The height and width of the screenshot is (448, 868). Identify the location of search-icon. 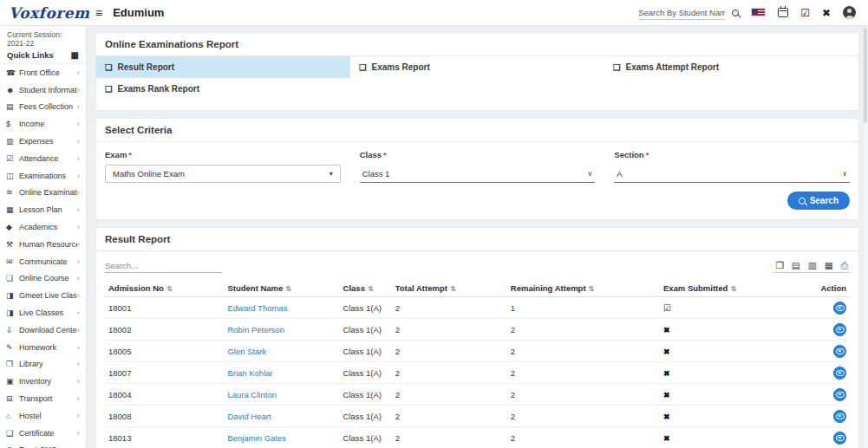
(735, 13).